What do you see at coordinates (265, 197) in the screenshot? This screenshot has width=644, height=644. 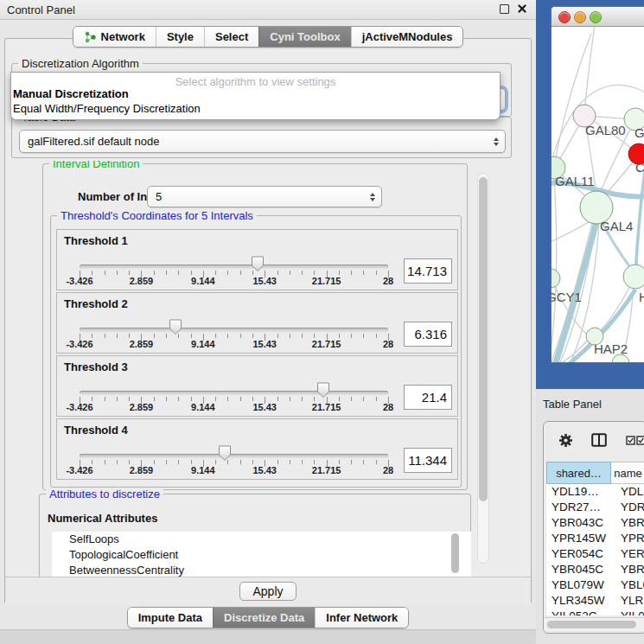 I see `num-intervals-combo: 5` at bounding box center [265, 197].